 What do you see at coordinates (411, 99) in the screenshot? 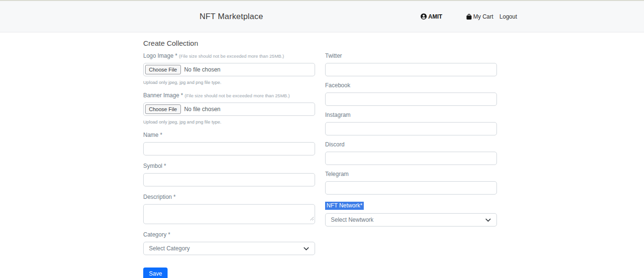
I see `facebook-input` at bounding box center [411, 99].